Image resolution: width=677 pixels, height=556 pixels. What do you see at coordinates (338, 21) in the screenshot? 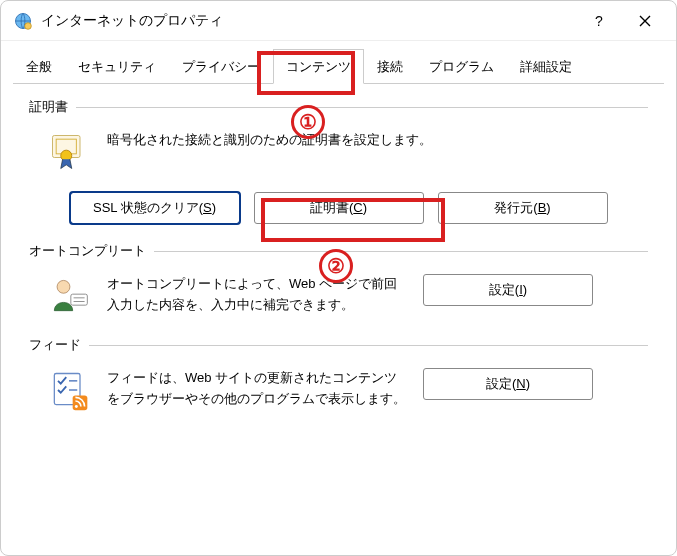
I see `titlebar: インターネットのプロパティ ?` at bounding box center [338, 21].